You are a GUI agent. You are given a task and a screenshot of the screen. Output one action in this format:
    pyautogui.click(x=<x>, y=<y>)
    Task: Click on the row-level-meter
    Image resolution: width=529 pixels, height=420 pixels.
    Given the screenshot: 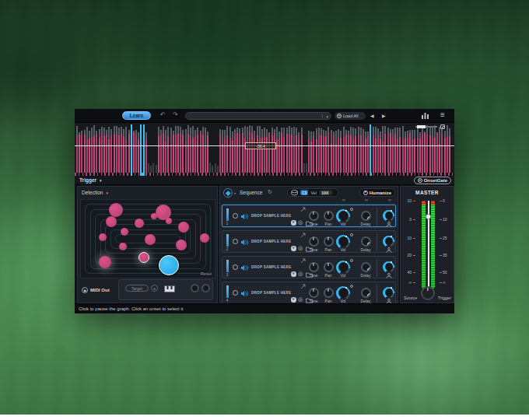 What is the action you would take?
    pyautogui.click(x=227, y=292)
    